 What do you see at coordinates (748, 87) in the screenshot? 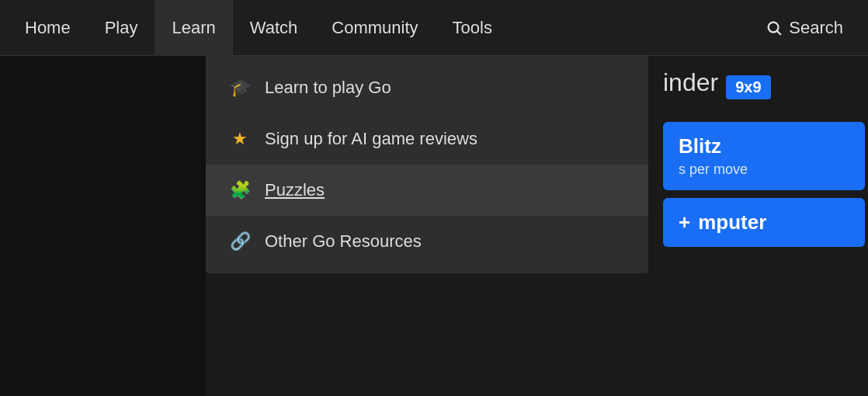
I see `badge-9x9: 9x9` at bounding box center [748, 87].